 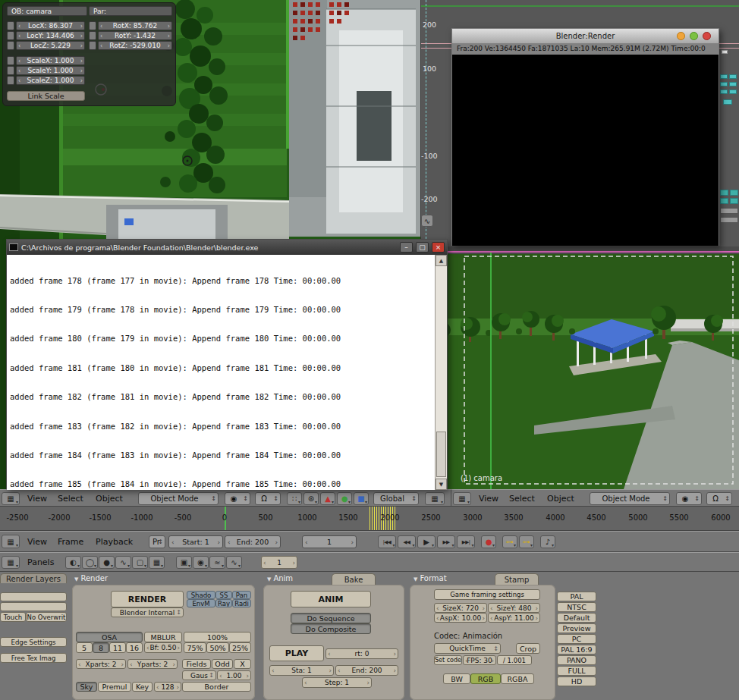 I want to click on rt-field: rt: 0, so click(x=362, y=654).